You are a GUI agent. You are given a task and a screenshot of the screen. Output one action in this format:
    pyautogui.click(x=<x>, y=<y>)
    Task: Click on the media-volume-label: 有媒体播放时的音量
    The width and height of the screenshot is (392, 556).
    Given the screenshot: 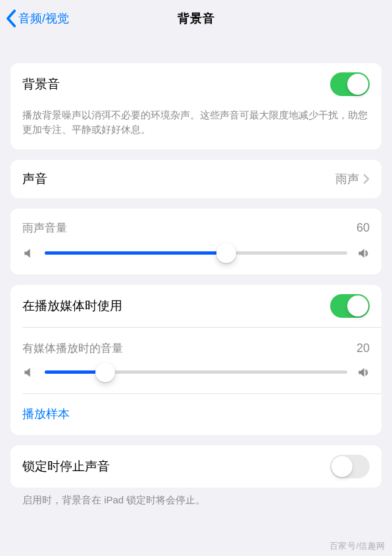 What is the action you would take?
    pyautogui.click(x=72, y=349)
    